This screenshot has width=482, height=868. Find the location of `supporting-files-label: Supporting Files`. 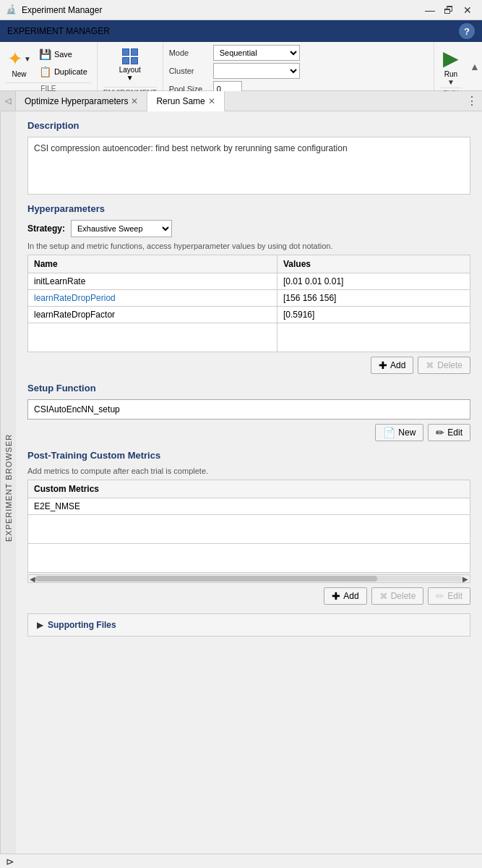

supporting-files-label: Supporting Files is located at coordinates (82, 625).